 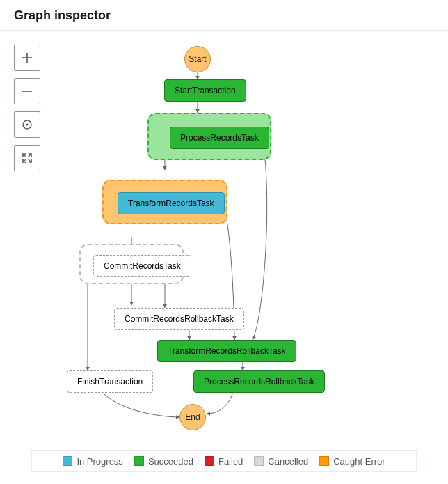 What do you see at coordinates (27, 108) in the screenshot?
I see `toolbar` at bounding box center [27, 108].